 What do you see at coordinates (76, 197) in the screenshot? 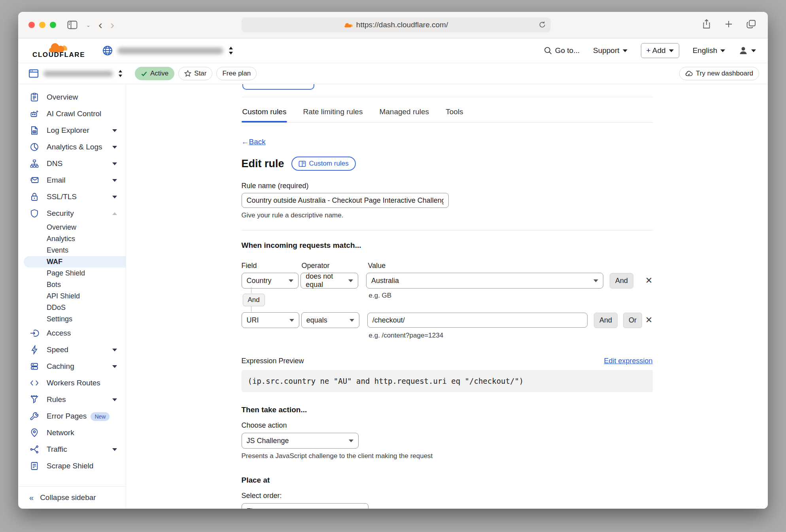
I see `sidebar-item-label: SSL/TLS` at bounding box center [76, 197].